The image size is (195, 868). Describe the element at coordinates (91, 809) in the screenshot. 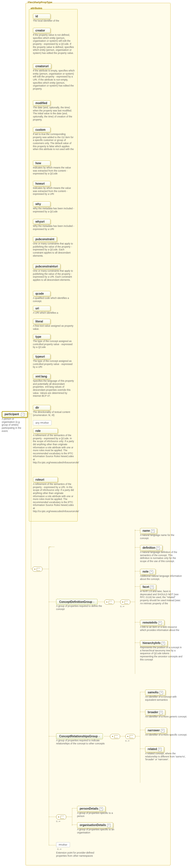

I see `element-persondetails: personDetails+` at that location.